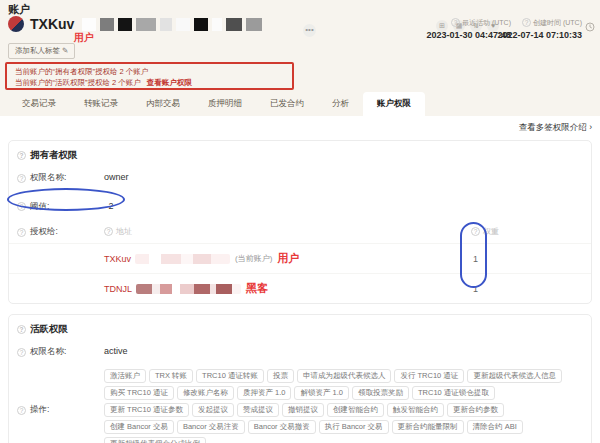 The image size is (600, 443). Describe the element at coordinates (300, 288) in the screenshot. I see `authorized-address-row: TDNJL 黑客 1` at that location.